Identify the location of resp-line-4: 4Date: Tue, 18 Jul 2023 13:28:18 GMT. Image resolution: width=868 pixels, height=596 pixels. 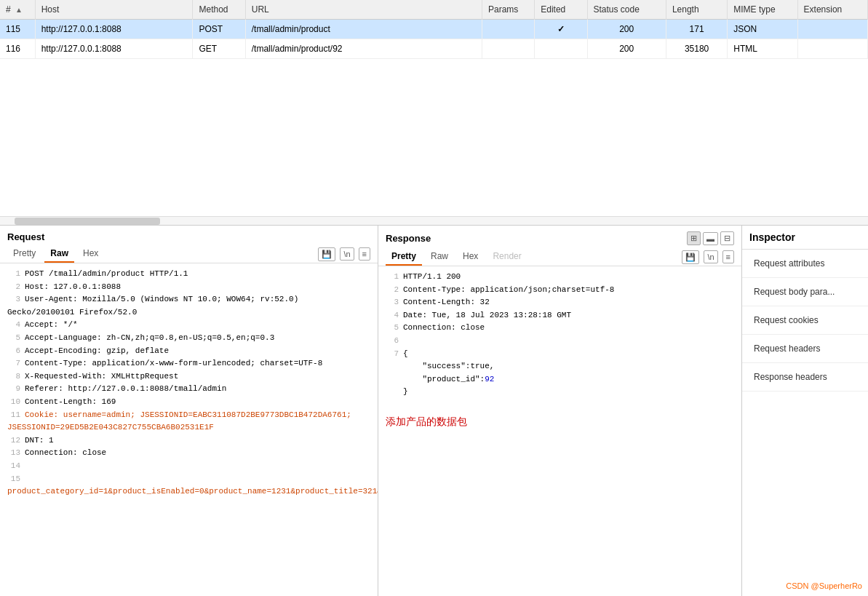
(560, 316).